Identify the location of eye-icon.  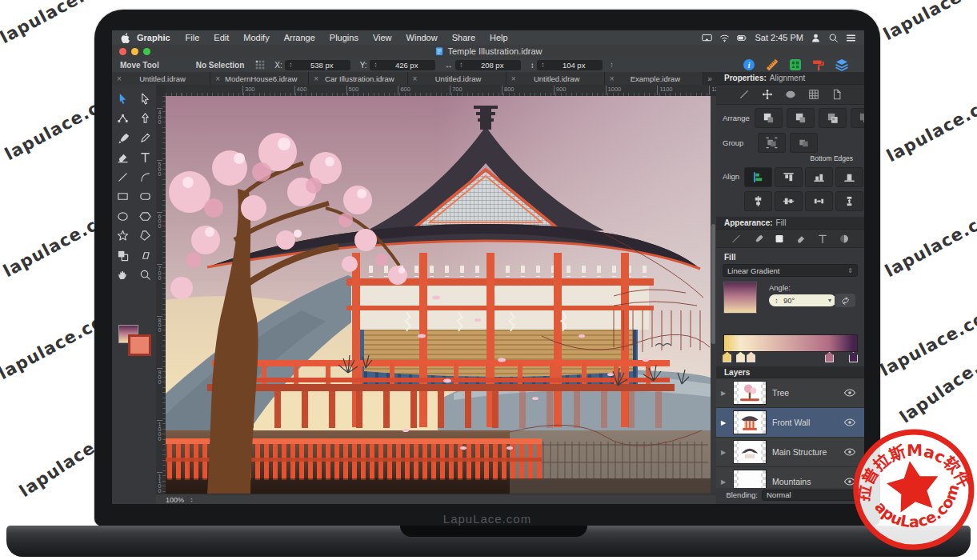
(850, 422).